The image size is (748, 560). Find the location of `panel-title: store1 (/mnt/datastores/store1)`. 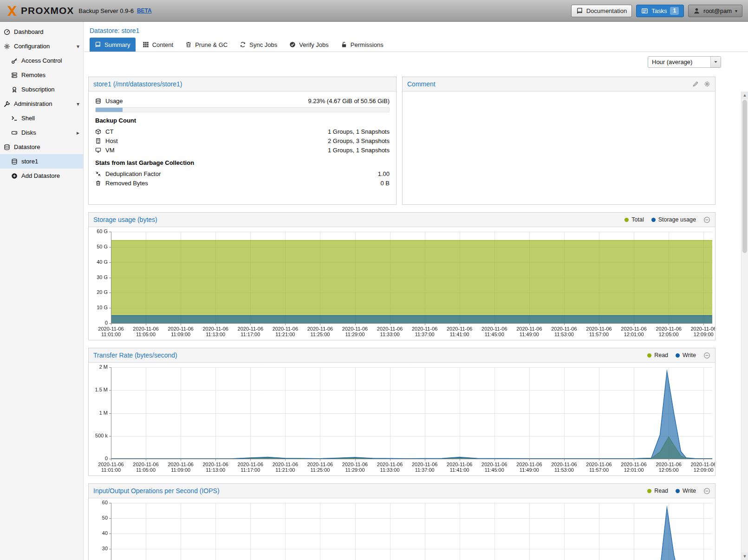

panel-title: store1 (/mnt/datastores/store1) is located at coordinates (137, 84).